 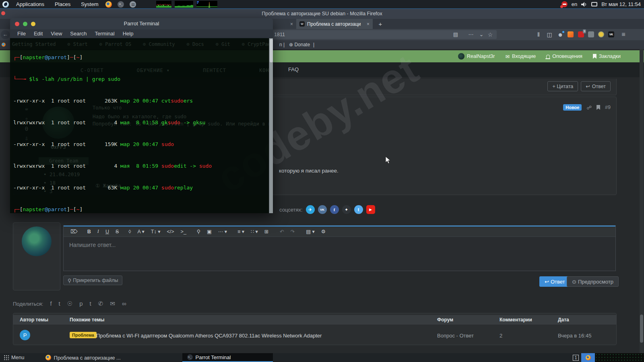 What do you see at coordinates (209, 335) in the screenshot?
I see `thread-title: Проблема с WI-FI адаптером Qualcomm Athe…` at bounding box center [209, 335].